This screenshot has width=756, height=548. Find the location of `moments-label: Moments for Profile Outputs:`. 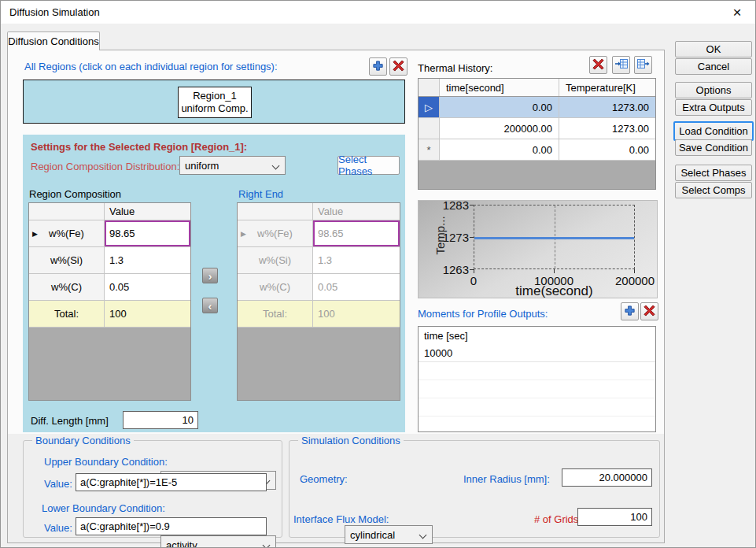

moments-label: Moments for Profile Outputs: is located at coordinates (483, 313).